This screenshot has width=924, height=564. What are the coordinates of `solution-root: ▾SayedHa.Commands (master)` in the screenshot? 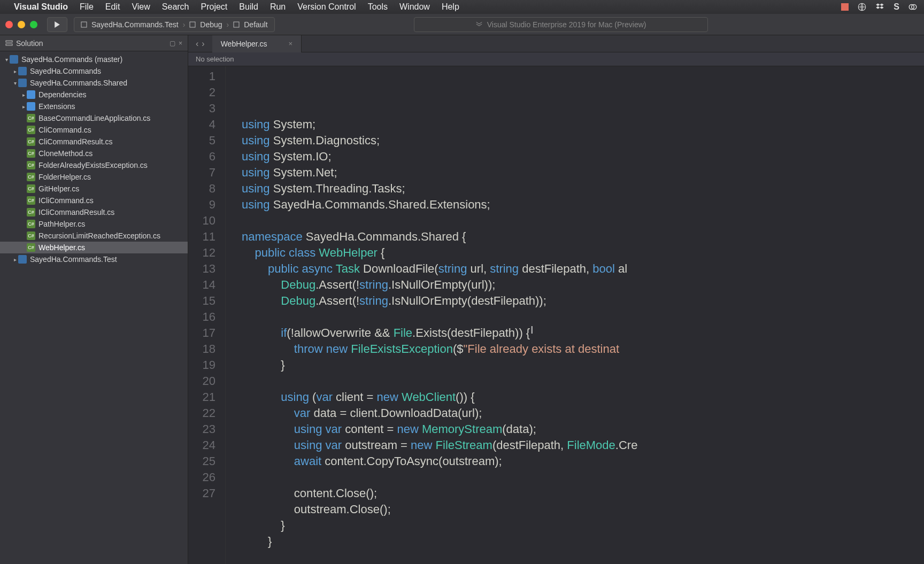 It's located at (94, 59).